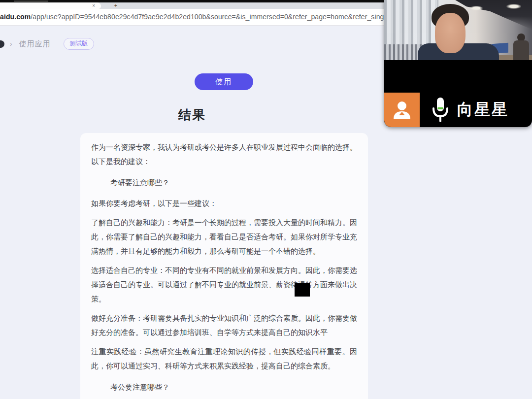  Describe the element at coordinates (440, 110) in the screenshot. I see `mic-icon` at that location.